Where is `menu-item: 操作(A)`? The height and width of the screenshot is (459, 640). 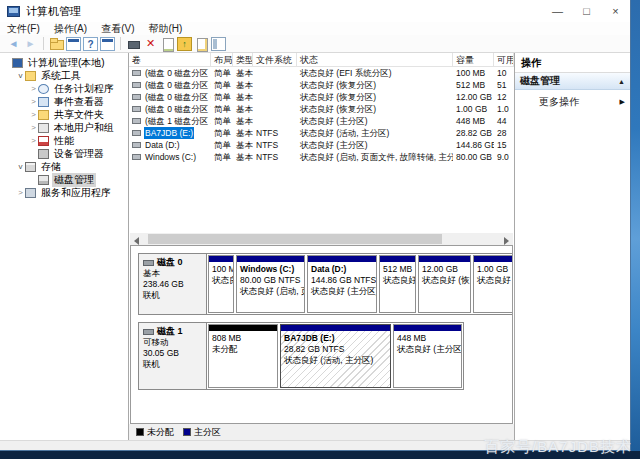 menu-item: 操作(A) is located at coordinates (70, 29).